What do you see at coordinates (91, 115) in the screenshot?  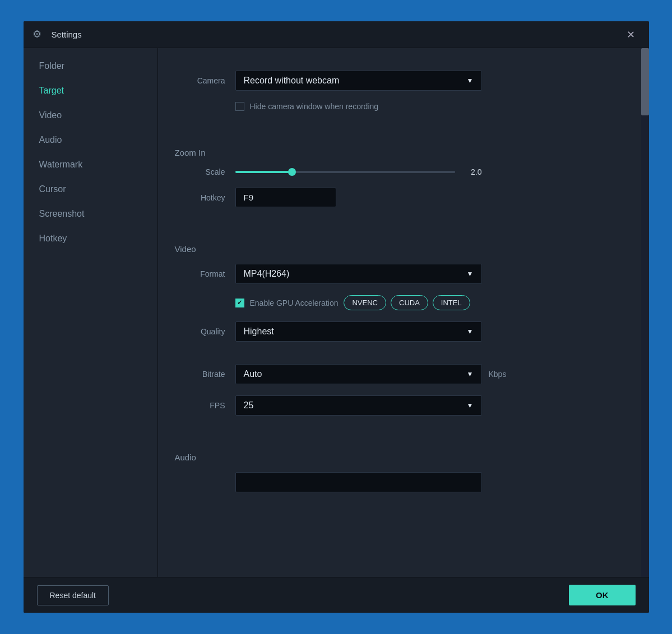 I see `sidebar-item-video: Video` at bounding box center [91, 115].